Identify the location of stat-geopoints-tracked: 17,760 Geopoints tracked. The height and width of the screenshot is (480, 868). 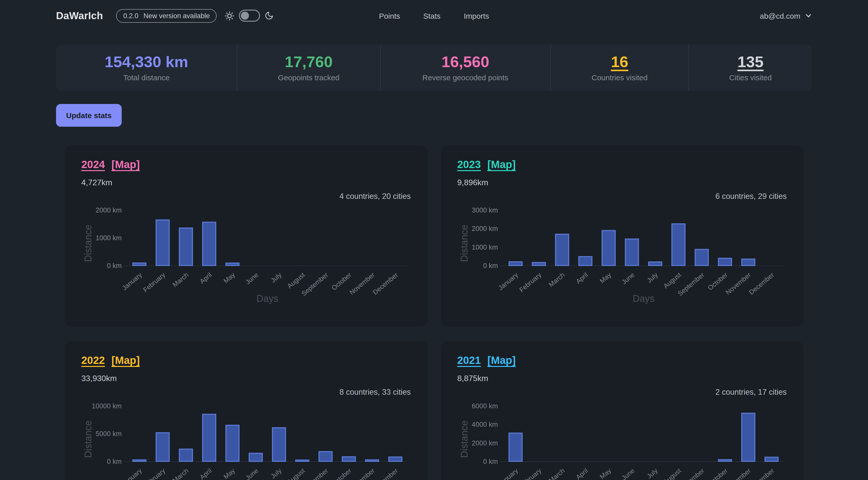
(309, 68).